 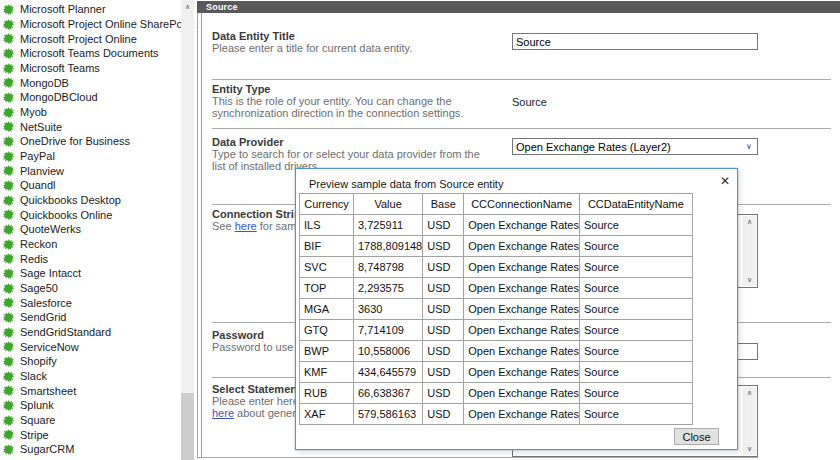 What do you see at coordinates (90, 434) in the screenshot?
I see `sidebar-item-stripe: Stripe` at bounding box center [90, 434].